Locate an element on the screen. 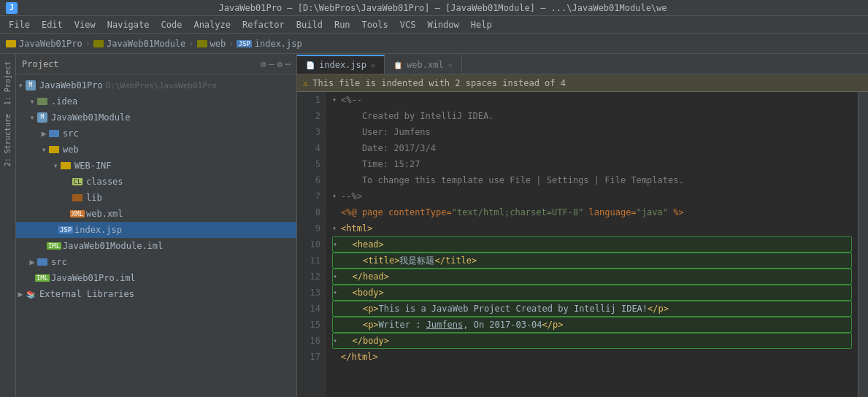  code-text: <%@ page contentType="text/html;charset=… is located at coordinates (512, 212).